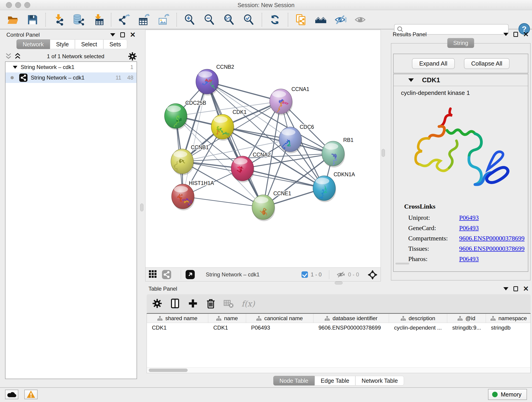 The image size is (532, 402). I want to click on birdseye-toggle-button, so click(153, 274).